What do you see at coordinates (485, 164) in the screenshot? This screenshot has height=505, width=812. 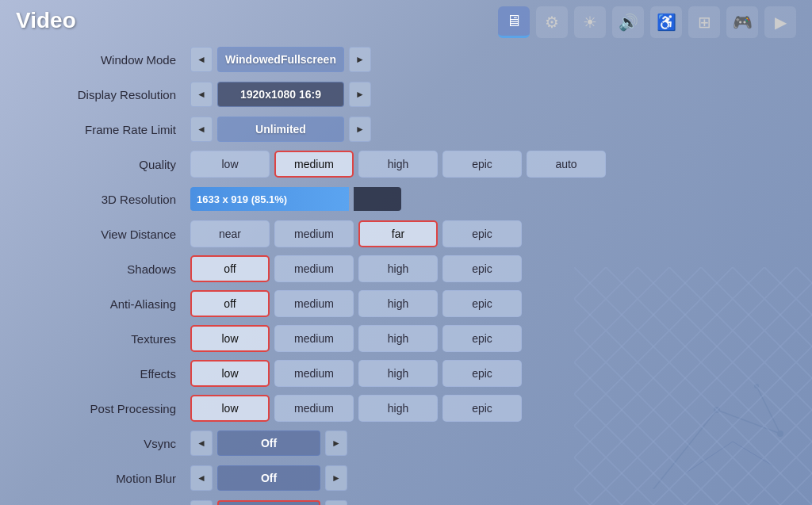 I see `quality-controls: low medium high epic auto` at bounding box center [485, 164].